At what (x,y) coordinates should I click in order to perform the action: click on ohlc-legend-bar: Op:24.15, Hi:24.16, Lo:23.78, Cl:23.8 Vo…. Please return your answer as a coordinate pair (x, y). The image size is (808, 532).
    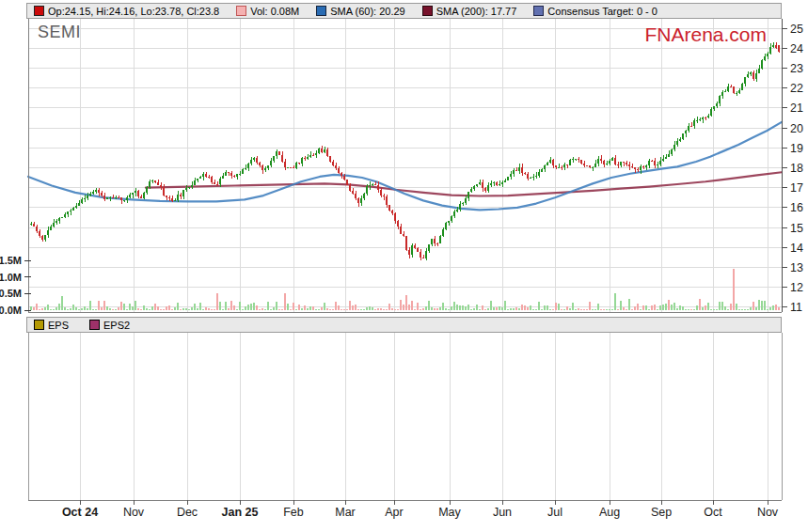
    Looking at the image, I should click on (404, 11).